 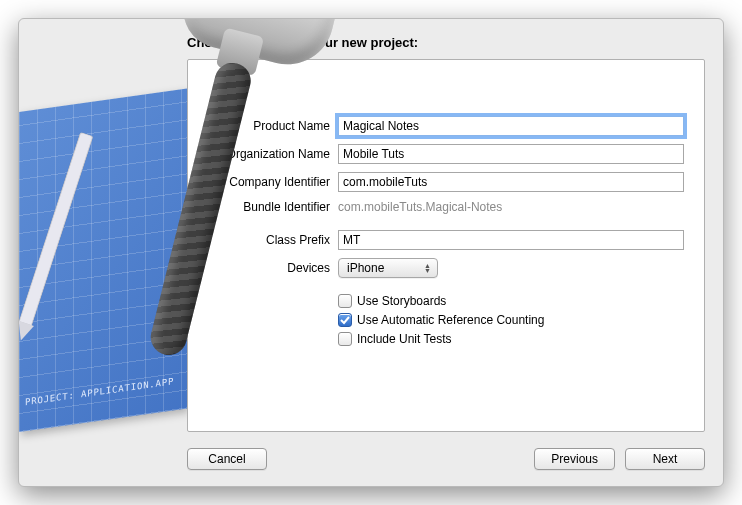 What do you see at coordinates (574, 459) in the screenshot?
I see `previous-button: Previous` at bounding box center [574, 459].